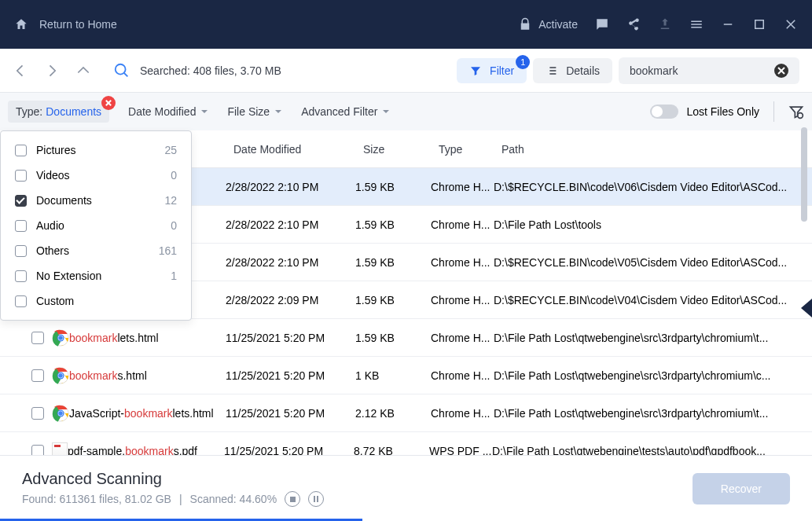 The image size is (812, 521). I want to click on table-row: bookmarks.html11/25/2021 5:20 PM1 KBChro…, so click(406, 376).